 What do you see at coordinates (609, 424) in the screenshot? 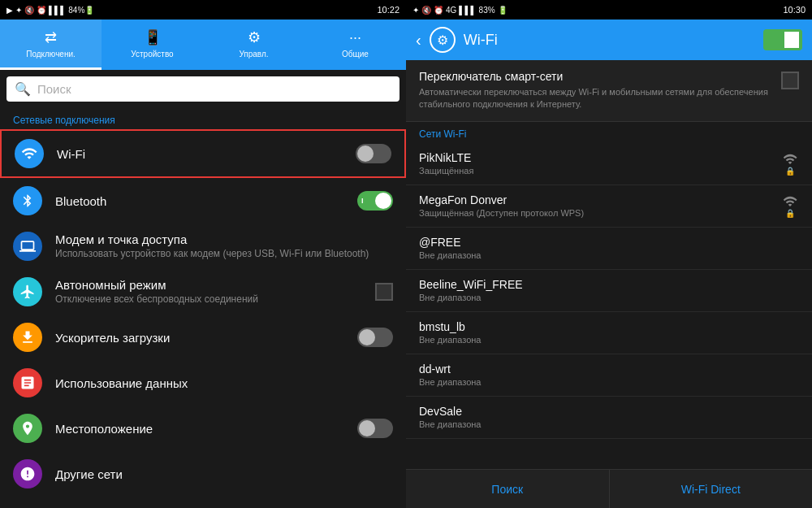
I see `devsale-status: Вне диапазона` at bounding box center [609, 424].